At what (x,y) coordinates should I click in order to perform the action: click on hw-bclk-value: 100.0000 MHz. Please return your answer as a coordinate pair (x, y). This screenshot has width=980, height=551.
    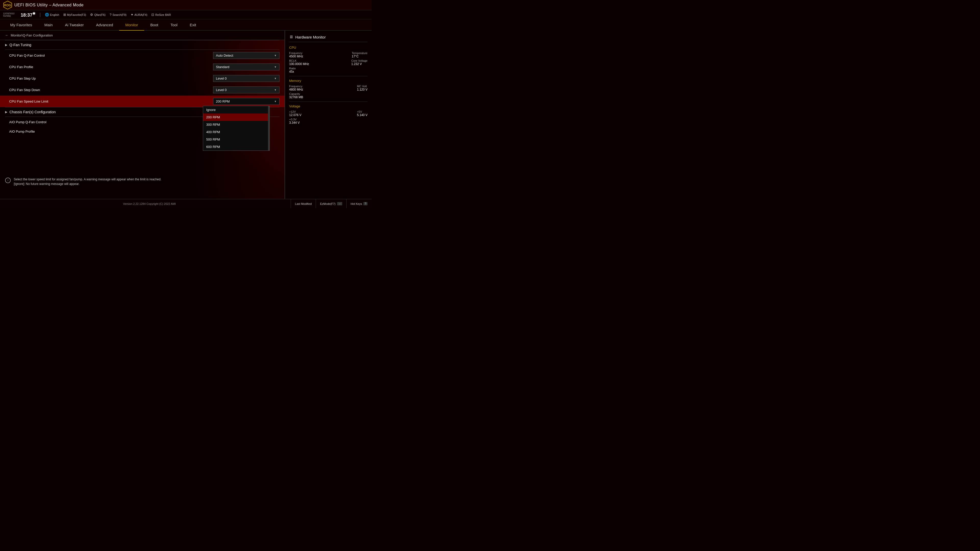
    Looking at the image, I should click on (299, 64).